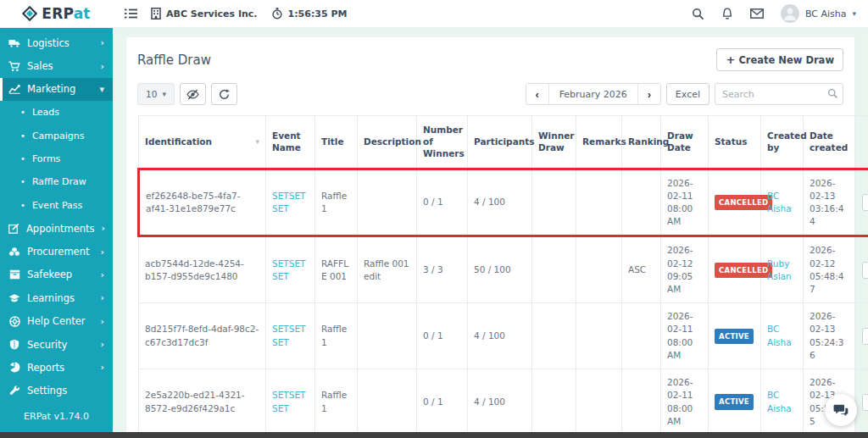 This screenshot has width=868, height=438. I want to click on sidebar-subitem-campaigns: • Campaigns, so click(56, 136).